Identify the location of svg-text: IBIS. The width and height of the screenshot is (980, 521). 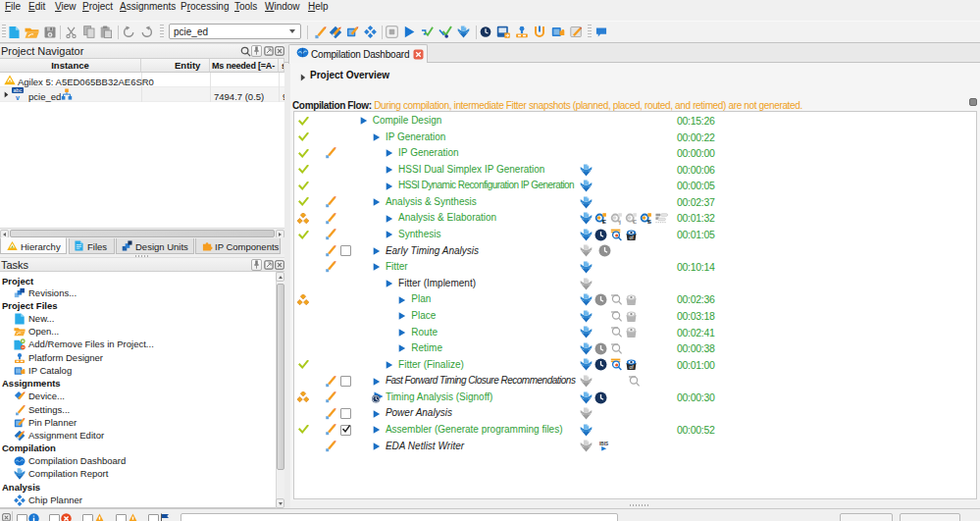
(604, 443).